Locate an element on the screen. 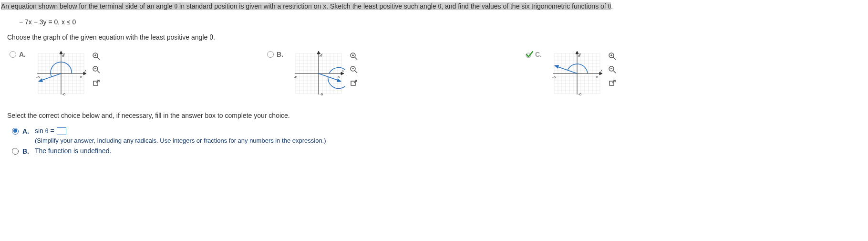  answer-a-label: A. is located at coordinates (27, 131).